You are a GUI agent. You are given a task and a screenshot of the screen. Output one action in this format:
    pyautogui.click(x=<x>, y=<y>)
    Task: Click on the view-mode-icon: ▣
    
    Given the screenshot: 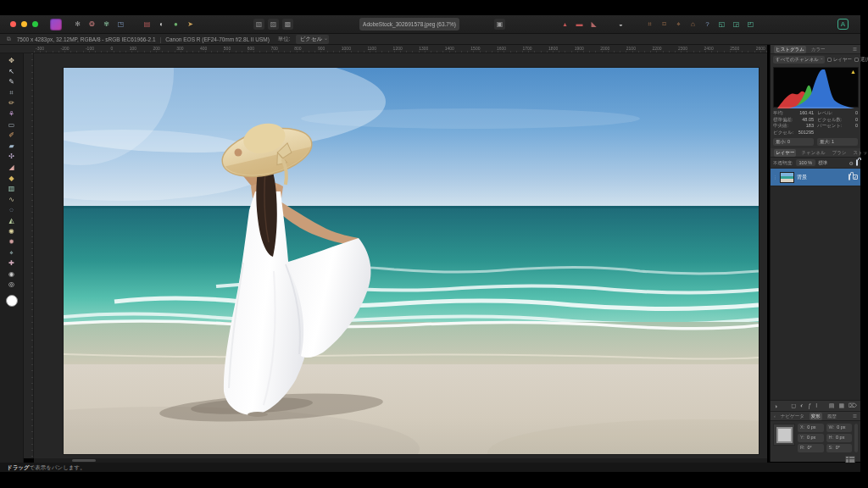 What is the action you would take?
    pyautogui.click(x=500, y=24)
    